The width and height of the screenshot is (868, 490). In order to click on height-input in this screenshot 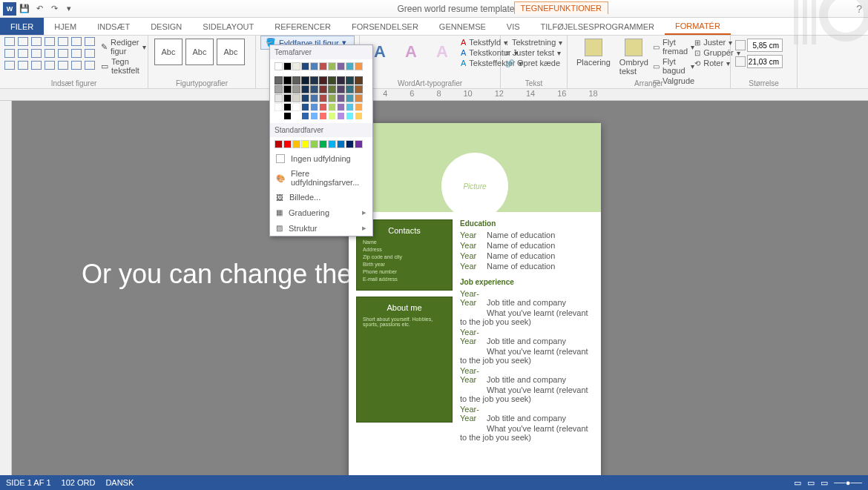, I will do `click(765, 45)`.